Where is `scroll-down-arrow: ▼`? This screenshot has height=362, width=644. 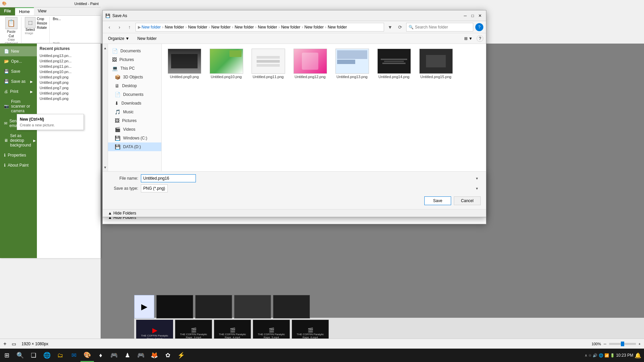 scroll-down-arrow: ▼ is located at coordinates (105, 167).